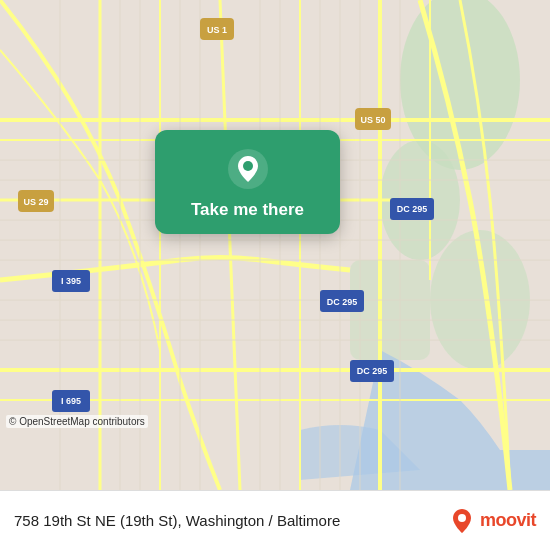 The height and width of the screenshot is (550, 550). I want to click on bottom-bar: 758 19th St NE (19th St), Washington / B…, so click(275, 520).